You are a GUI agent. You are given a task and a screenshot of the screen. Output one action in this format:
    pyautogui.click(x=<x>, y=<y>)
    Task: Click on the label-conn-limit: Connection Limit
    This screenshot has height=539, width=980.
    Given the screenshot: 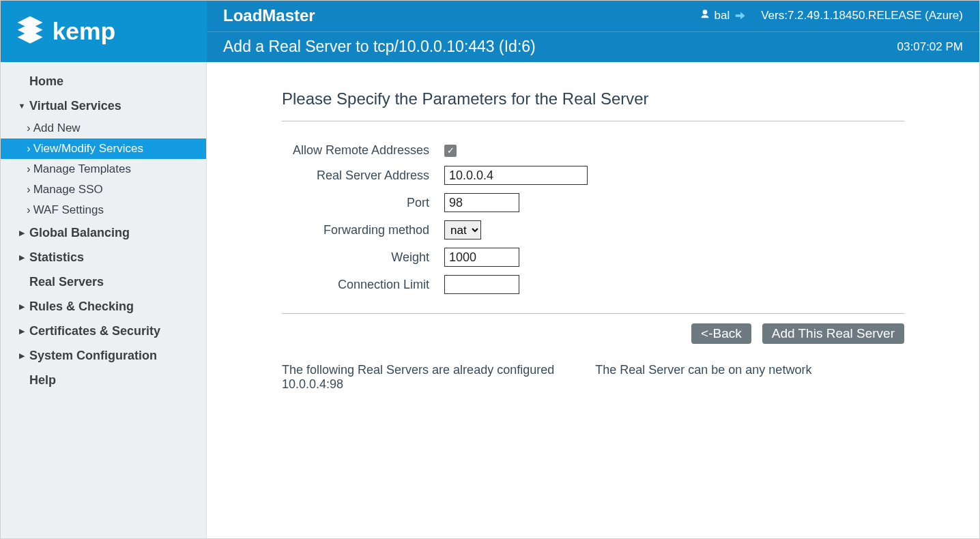 What is the action you would take?
    pyautogui.click(x=360, y=285)
    